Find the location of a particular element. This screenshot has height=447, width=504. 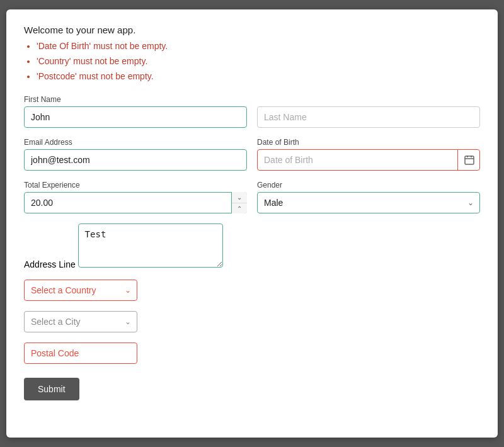

email-label: Email Address is located at coordinates (135, 142).